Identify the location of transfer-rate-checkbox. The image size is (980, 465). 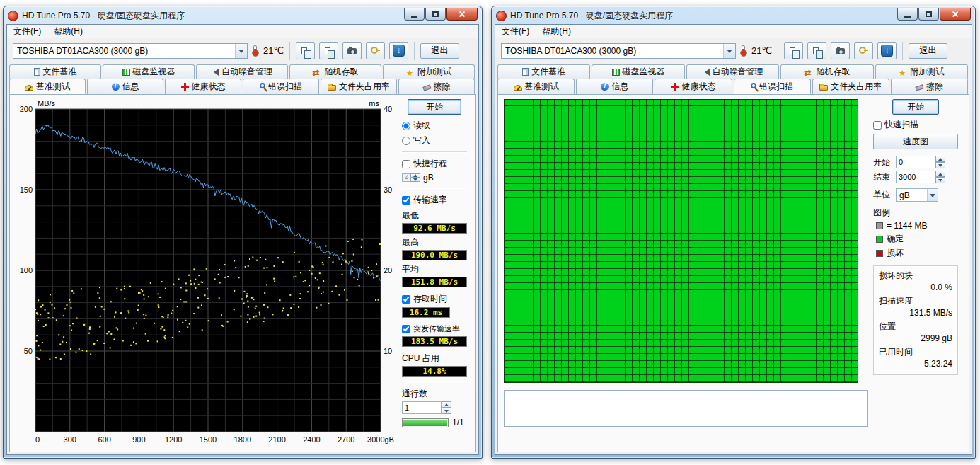
(406, 200).